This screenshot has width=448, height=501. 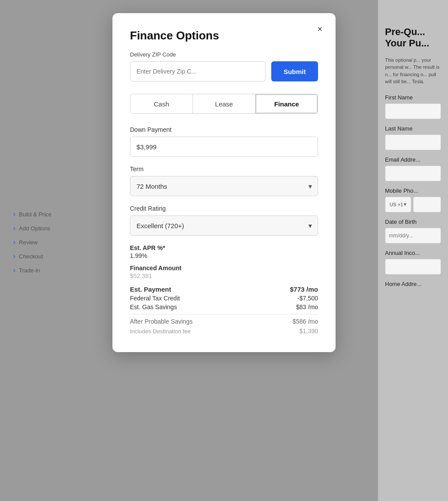 What do you see at coordinates (307, 307) in the screenshot?
I see `gas-savings-value: $83 /mo` at bounding box center [307, 307].